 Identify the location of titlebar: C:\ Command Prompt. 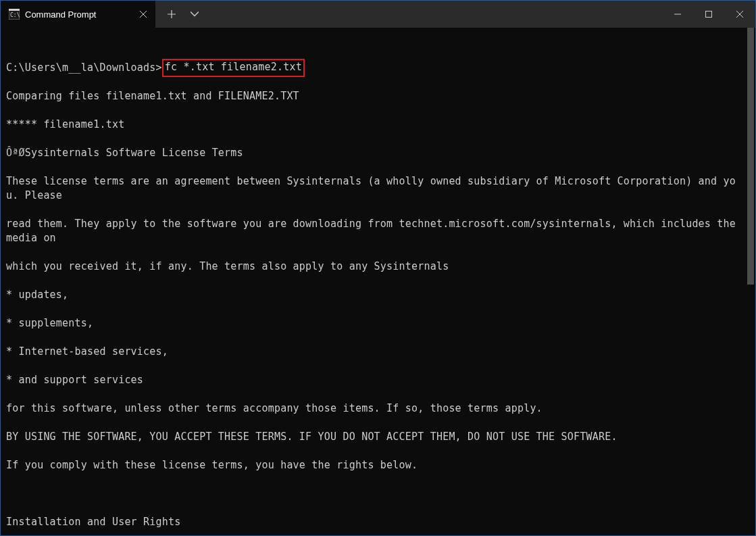
(378, 14).